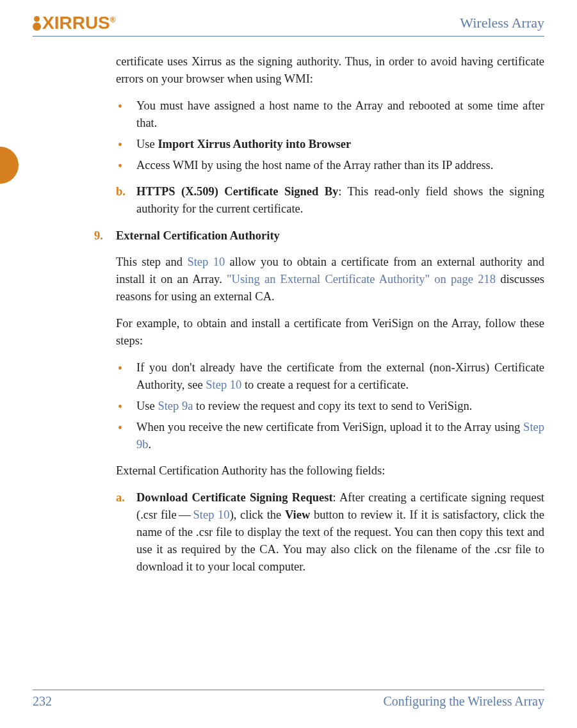 This screenshot has height=728, width=577. I want to click on logo-icon, so click(37, 23).